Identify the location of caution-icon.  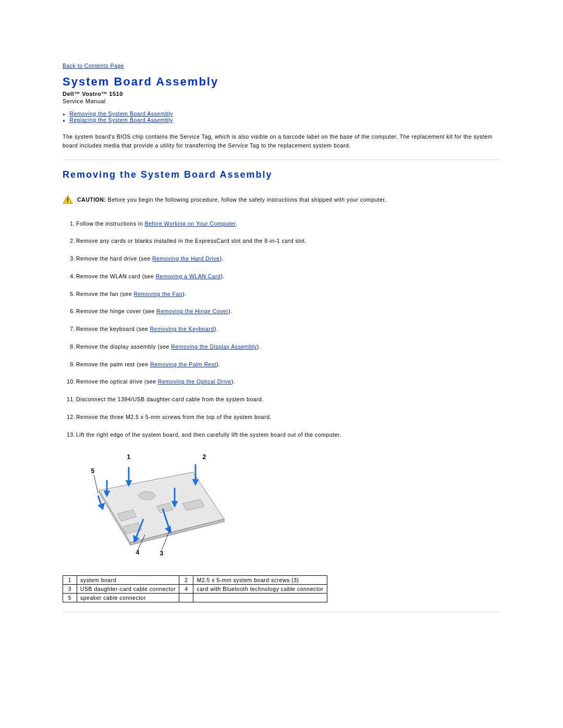
(68, 200).